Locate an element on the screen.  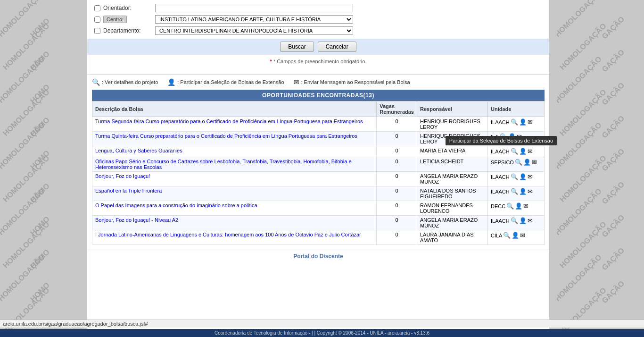
cell-responsavel: RAMON FERNANDES LOURENCO is located at coordinates (453, 209).